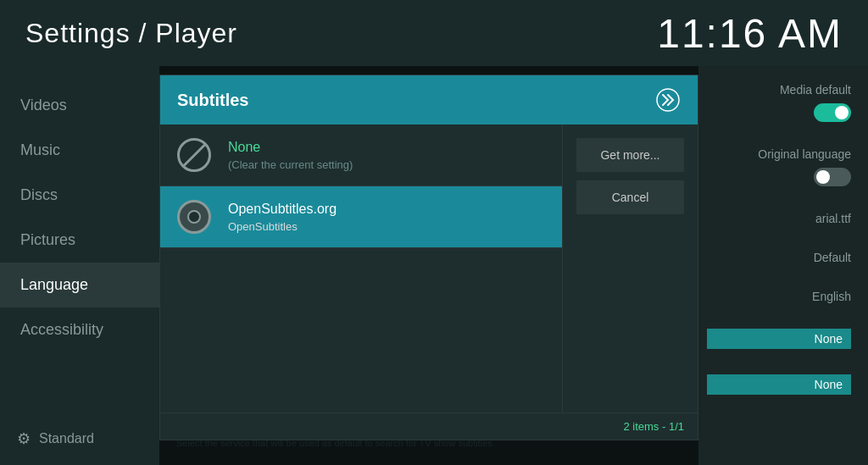 The width and height of the screenshot is (868, 465). What do you see at coordinates (832, 296) in the screenshot?
I see `english-value: English` at bounding box center [832, 296].